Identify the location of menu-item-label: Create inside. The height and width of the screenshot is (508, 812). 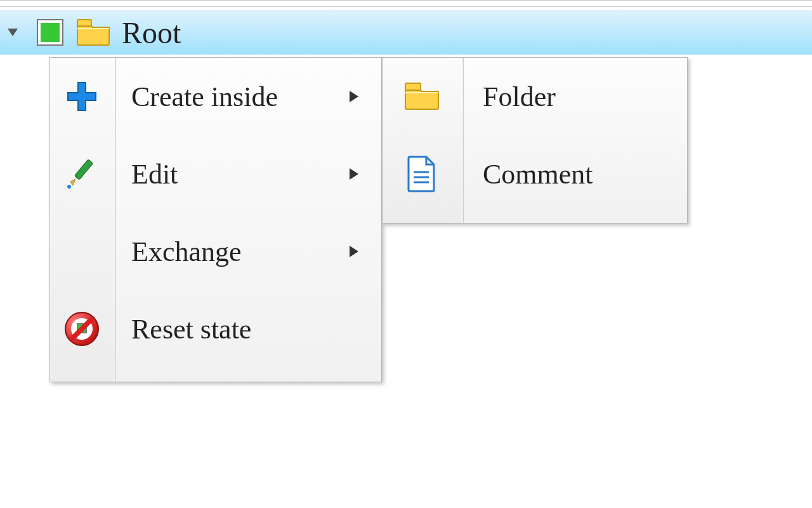
(232, 97).